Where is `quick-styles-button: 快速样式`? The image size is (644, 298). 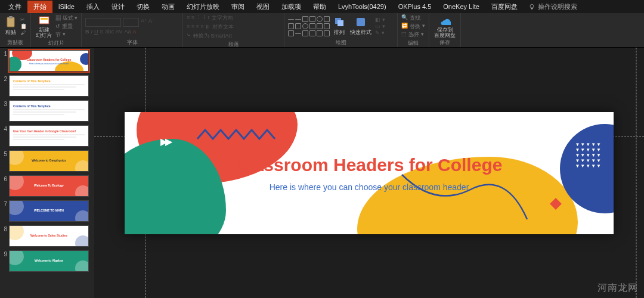 quick-styles-button: 快速样式 is located at coordinates (361, 26).